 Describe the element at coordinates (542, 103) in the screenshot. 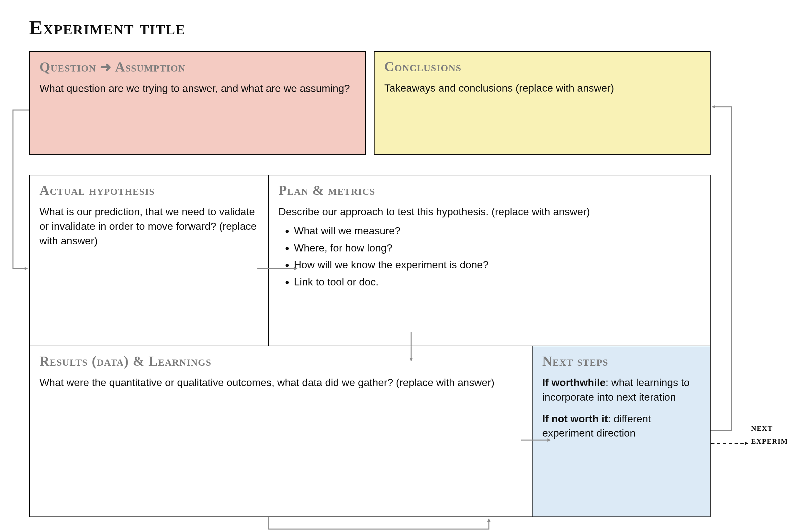

I see `conclusions-box: Conclusions Takeaways and conclusions (r…` at that location.